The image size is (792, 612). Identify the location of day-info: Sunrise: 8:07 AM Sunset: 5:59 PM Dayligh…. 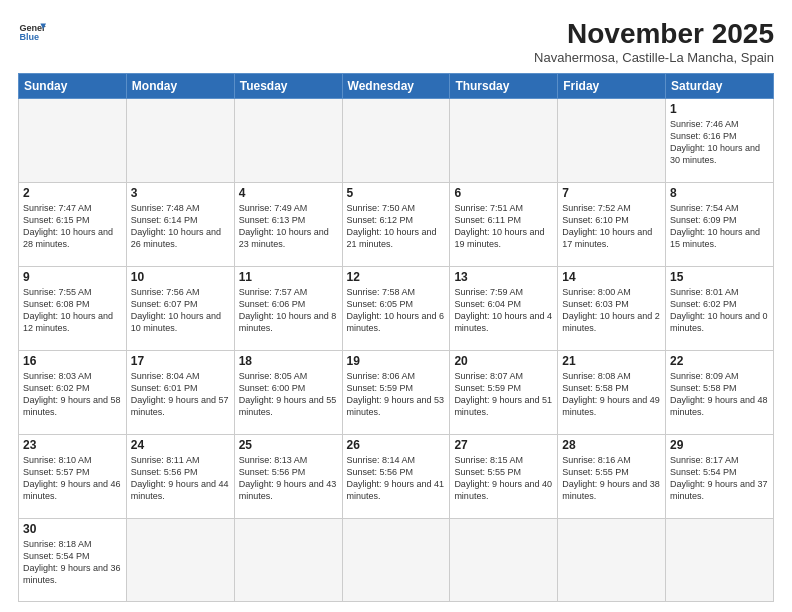
(504, 394).